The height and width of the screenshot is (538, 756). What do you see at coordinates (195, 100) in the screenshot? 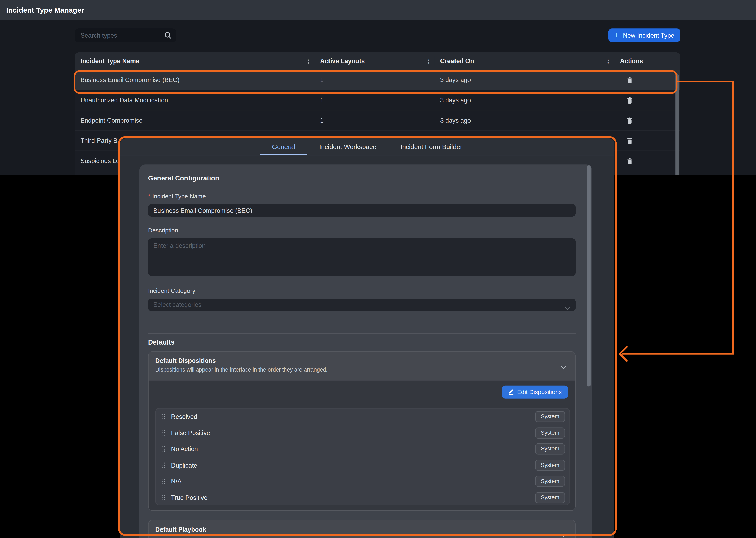
I see `cell-name: Unauthorized Data Modification` at bounding box center [195, 100].